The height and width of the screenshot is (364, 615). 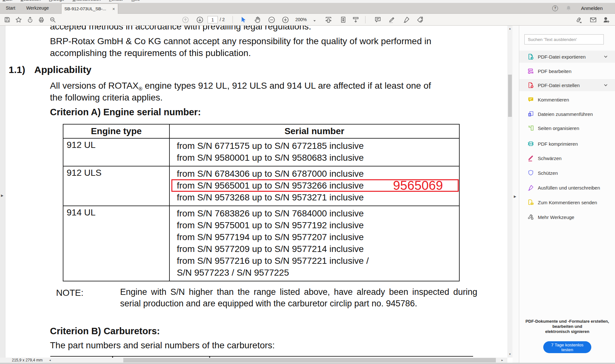 I want to click on expand-left-panel-icon: ▶, so click(x=2, y=195).